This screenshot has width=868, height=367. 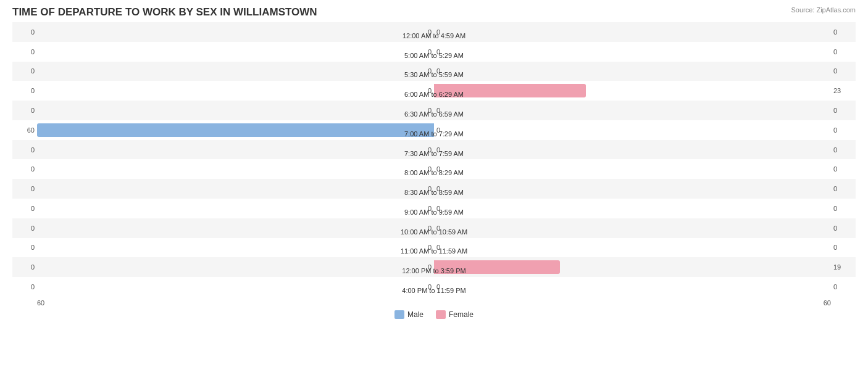 I want to click on table-row: 0 0 12:00 AM to 4:59 AM 0 0, so click(x=434, y=32).